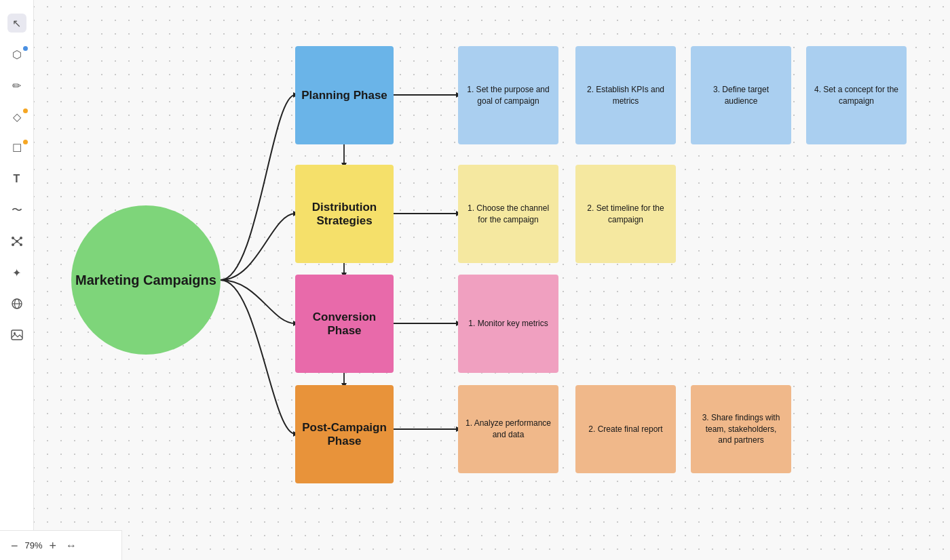  What do you see at coordinates (508, 429) in the screenshot?
I see `postcampaign-card-1-label: 1. Analyze performance and data` at bounding box center [508, 429].